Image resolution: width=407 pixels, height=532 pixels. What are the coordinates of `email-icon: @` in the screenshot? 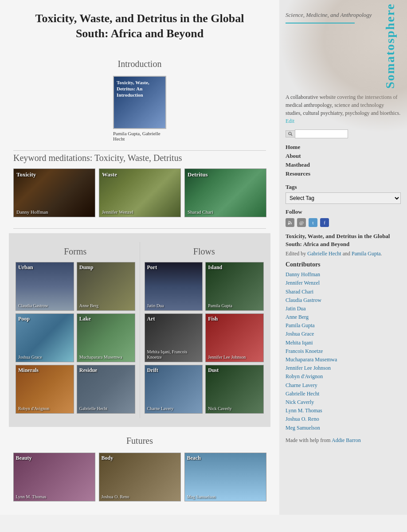 It's located at (301, 223).